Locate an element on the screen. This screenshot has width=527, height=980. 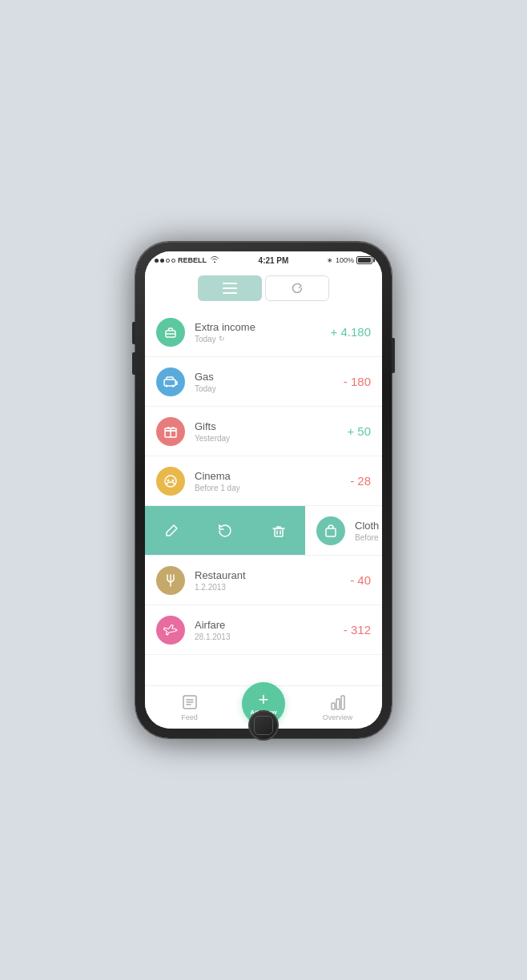
home-button-inner is located at coordinates (264, 725).